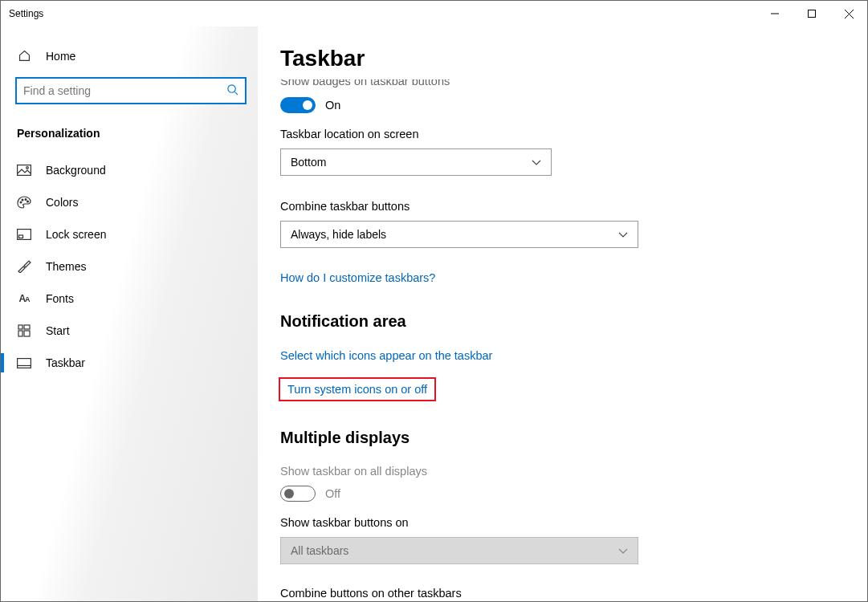  What do you see at coordinates (554, 593) in the screenshot?
I see `multi-combine-label: Combine buttons on other taskbars` at bounding box center [554, 593].